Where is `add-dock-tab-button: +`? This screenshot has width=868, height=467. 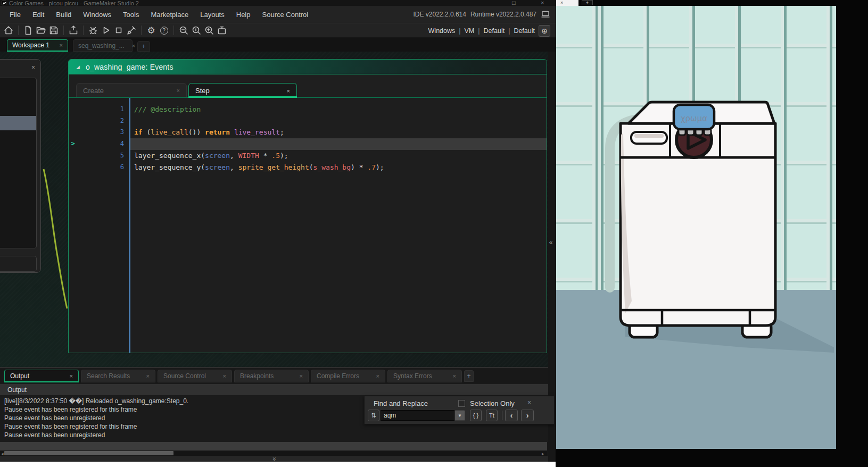 add-dock-tab-button: + is located at coordinates (469, 376).